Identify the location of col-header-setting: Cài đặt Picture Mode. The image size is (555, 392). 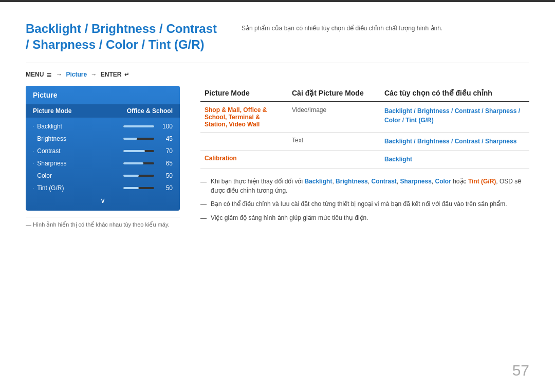
(334, 94).